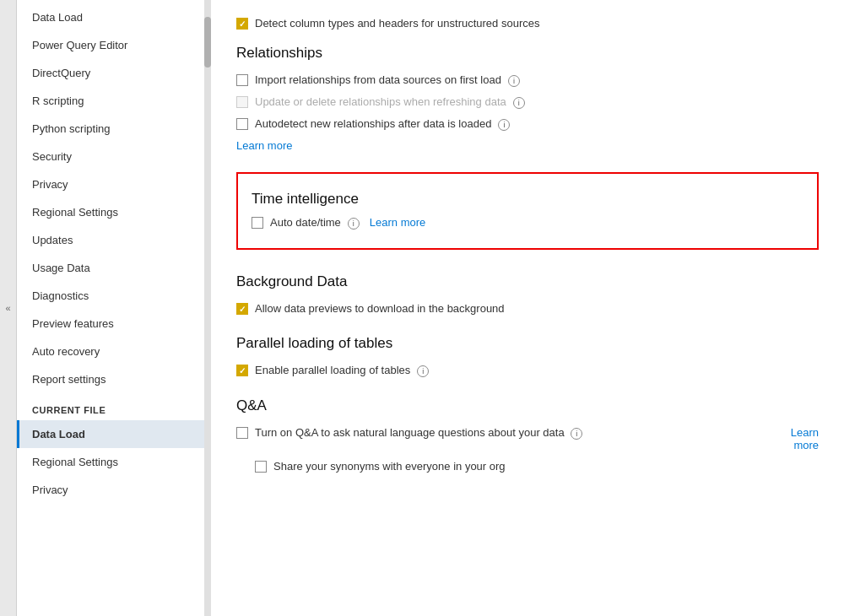 The image size is (844, 616). What do you see at coordinates (111, 380) in the screenshot?
I see `sidebar-item-report-settings: Report settings` at bounding box center [111, 380].